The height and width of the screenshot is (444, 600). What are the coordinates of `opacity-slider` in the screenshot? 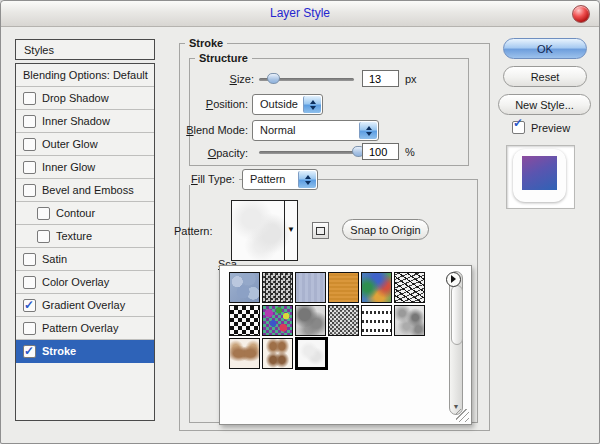 It's located at (308, 152).